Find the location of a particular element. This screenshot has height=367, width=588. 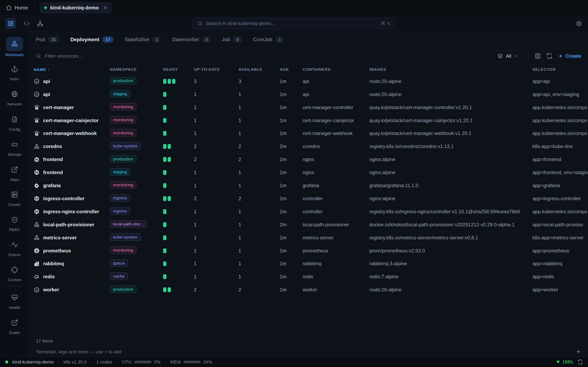

table-row: cert-managermonitoring111mcert-manager-c… is located at coordinates (309, 108).